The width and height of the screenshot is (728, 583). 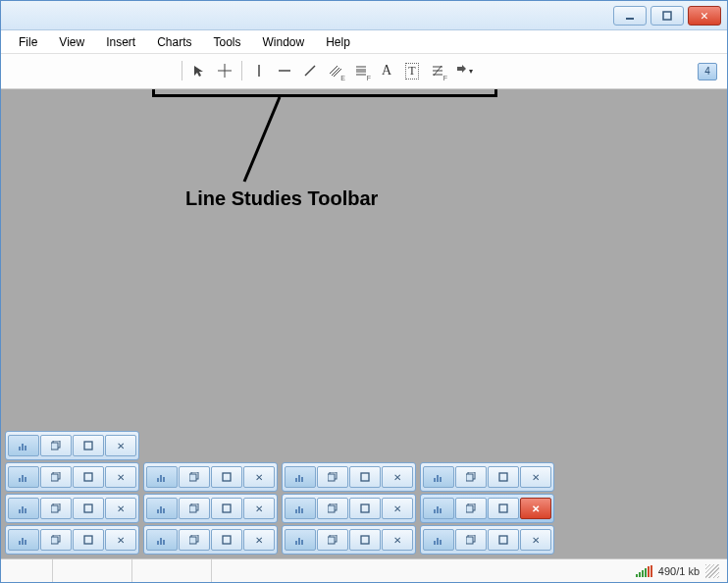 I want to click on maximize-button, so click(x=667, y=16).